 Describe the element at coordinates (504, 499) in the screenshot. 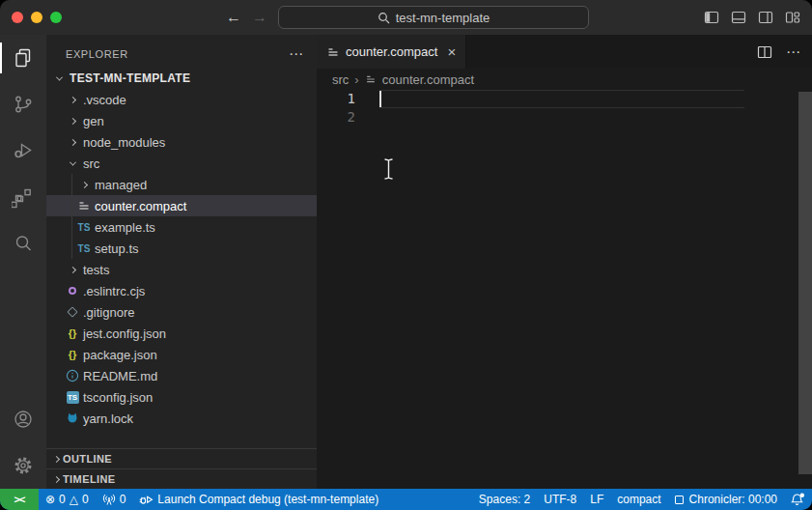

I see `indentation-indicator: Spaces: 2` at that location.